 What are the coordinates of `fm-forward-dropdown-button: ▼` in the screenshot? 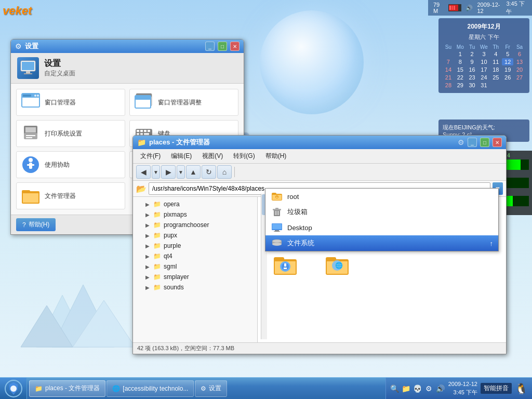 It's located at (181, 172).